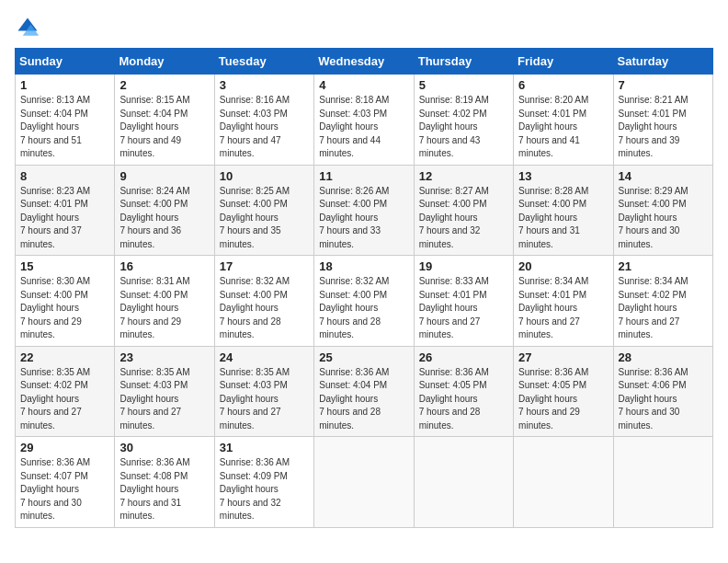 The width and height of the screenshot is (728, 563). Describe the element at coordinates (65, 482) in the screenshot. I see `calendar-day-29: 29Sunrise: 8:36 AMSunset: 4:07 PMDayligh…` at that location.